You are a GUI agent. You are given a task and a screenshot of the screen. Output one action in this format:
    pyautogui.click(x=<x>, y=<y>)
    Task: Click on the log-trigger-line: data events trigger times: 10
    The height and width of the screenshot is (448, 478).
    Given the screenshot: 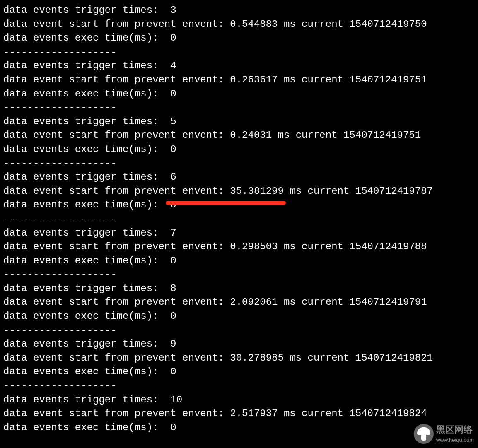 What is the action you would take?
    pyautogui.click(x=239, y=400)
    